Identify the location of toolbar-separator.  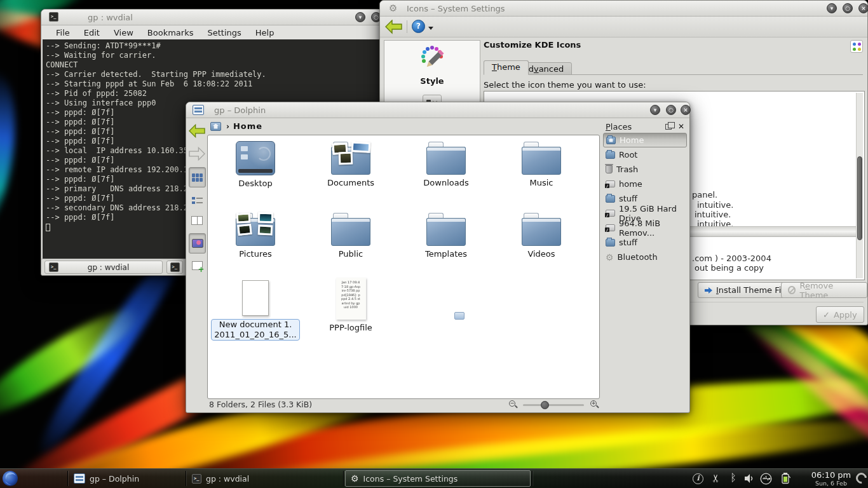
(407, 27).